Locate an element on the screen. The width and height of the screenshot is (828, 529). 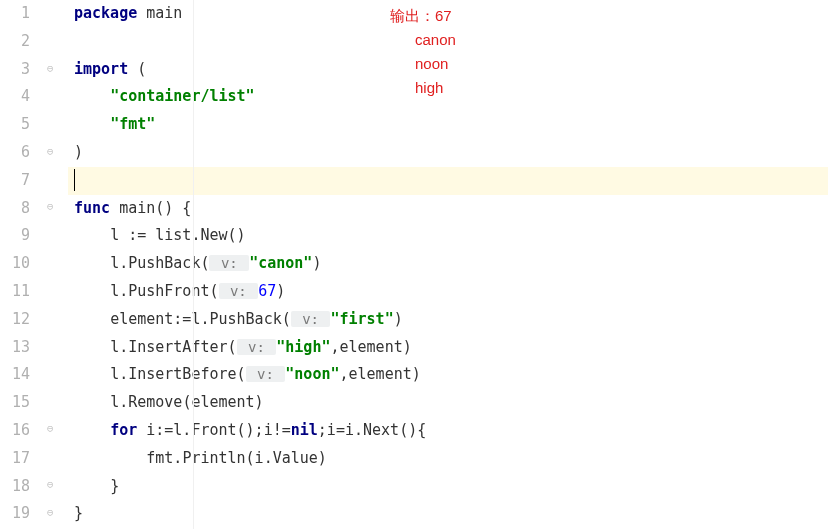
indent-guide is located at coordinates (194, 264).